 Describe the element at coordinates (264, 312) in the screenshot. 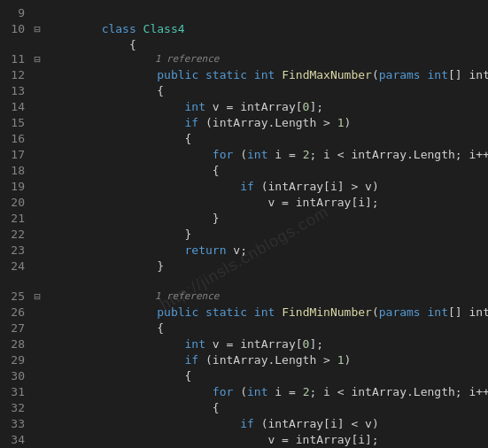

I see `keyword-int5: int` at that location.